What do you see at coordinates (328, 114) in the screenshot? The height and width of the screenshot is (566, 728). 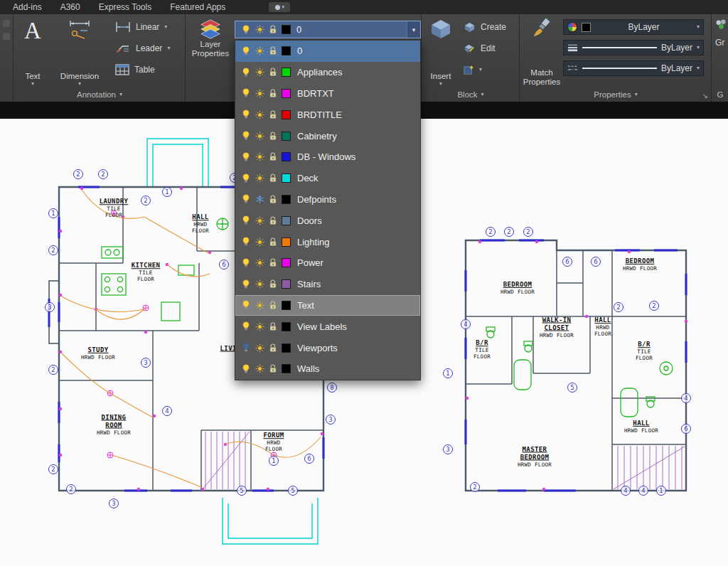 I see `layer-row: BRDTITLE` at bounding box center [328, 114].